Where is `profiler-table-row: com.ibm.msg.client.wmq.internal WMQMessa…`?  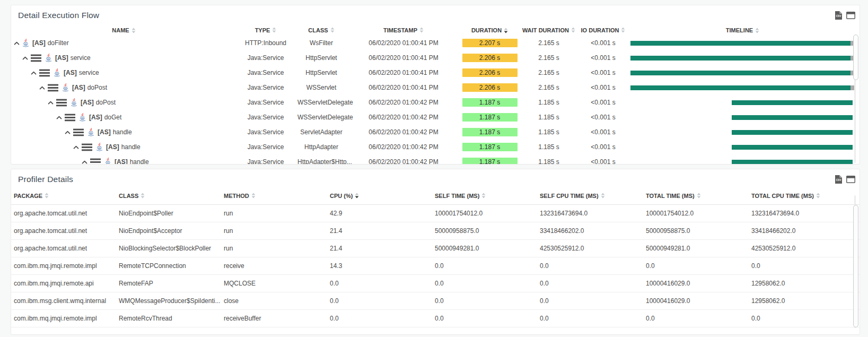
profiler-table-row: com.ibm.msg.client.wmq.internal WMQMessa… is located at coordinates (435, 301).